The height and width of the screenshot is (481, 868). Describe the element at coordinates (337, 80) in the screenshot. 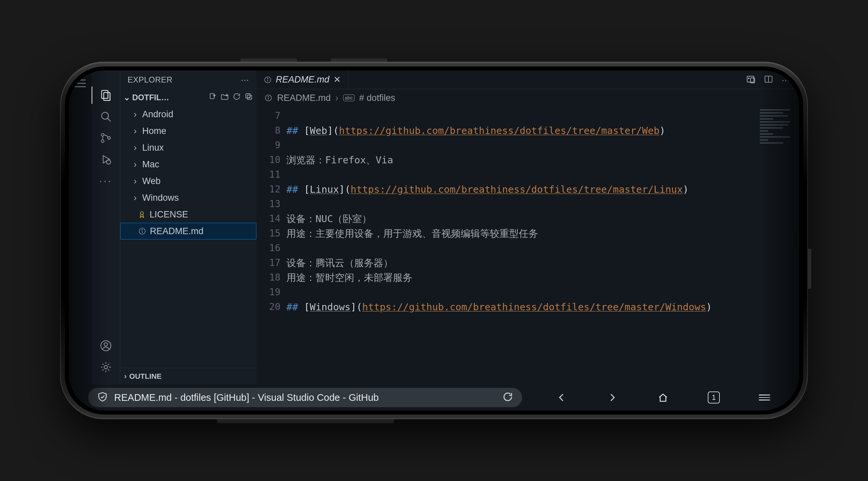

I see `close-icon: ✕` at that location.